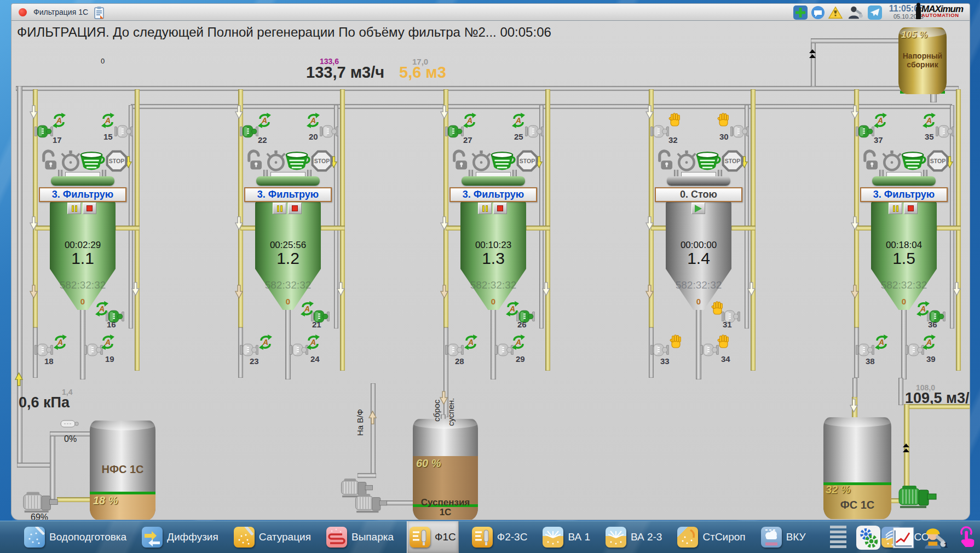 Image resolution: width=980 pixels, height=553 pixels. I want to click on report-icon, so click(99, 13).